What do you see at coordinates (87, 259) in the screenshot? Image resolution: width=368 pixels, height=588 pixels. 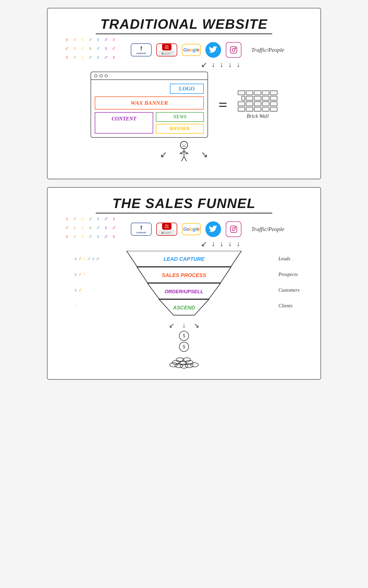 I see `leads-people: ♀ ♂ ♀ ♂ ♀ ♂` at bounding box center [87, 259].